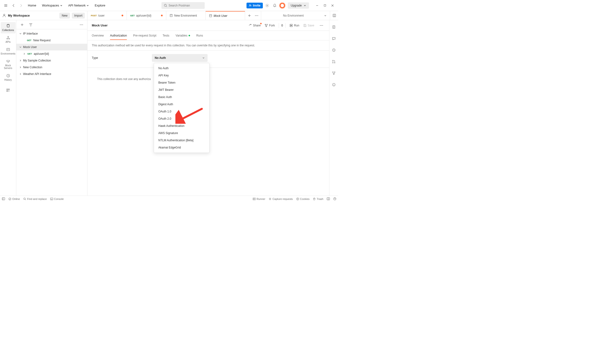 Image resolution: width=610 pixels, height=364 pixels. I want to click on upgrade-label: Upgrade, so click(296, 5).